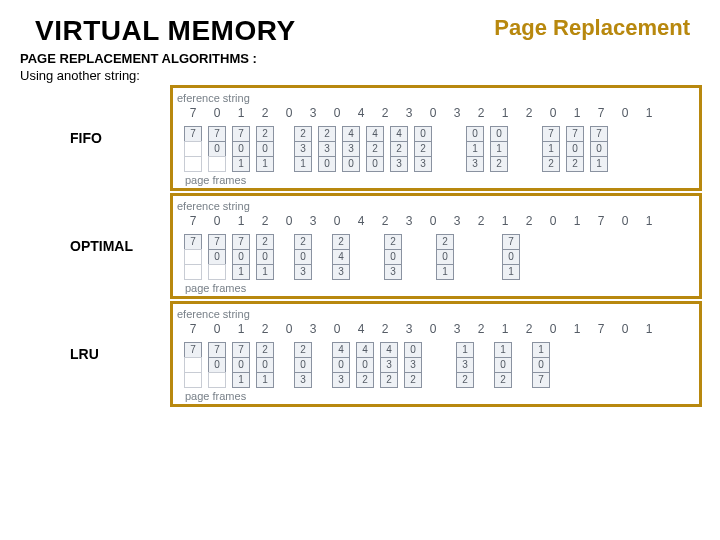 The image size is (720, 540). Describe the element at coordinates (341, 257) in the screenshot. I see `frame-column: 243` at that location.